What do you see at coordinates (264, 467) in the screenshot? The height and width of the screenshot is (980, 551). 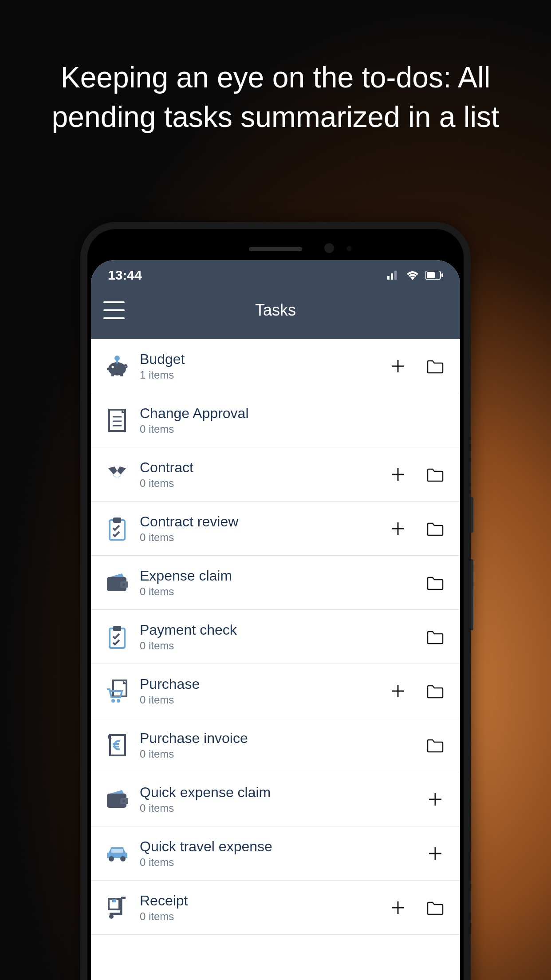 I see `task-title: Contract` at bounding box center [264, 467].